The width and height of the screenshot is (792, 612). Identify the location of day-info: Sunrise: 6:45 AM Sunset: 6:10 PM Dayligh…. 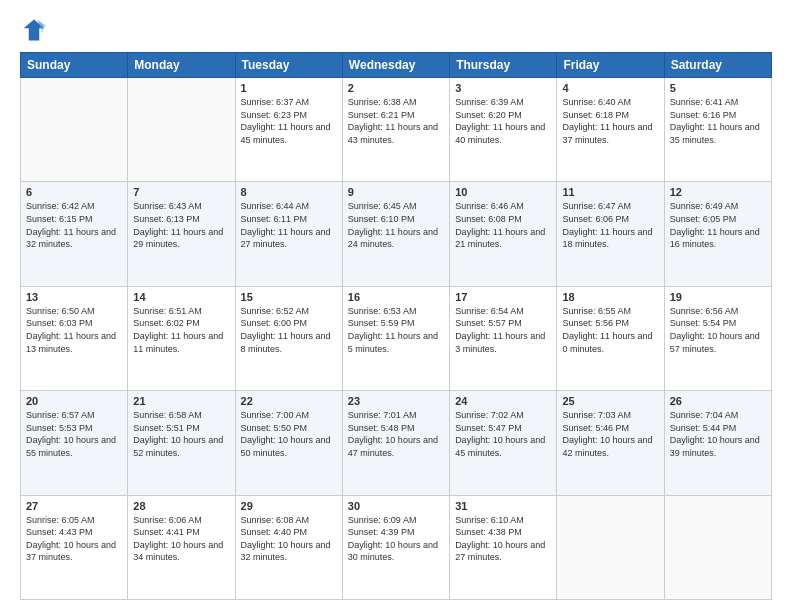
(396, 225).